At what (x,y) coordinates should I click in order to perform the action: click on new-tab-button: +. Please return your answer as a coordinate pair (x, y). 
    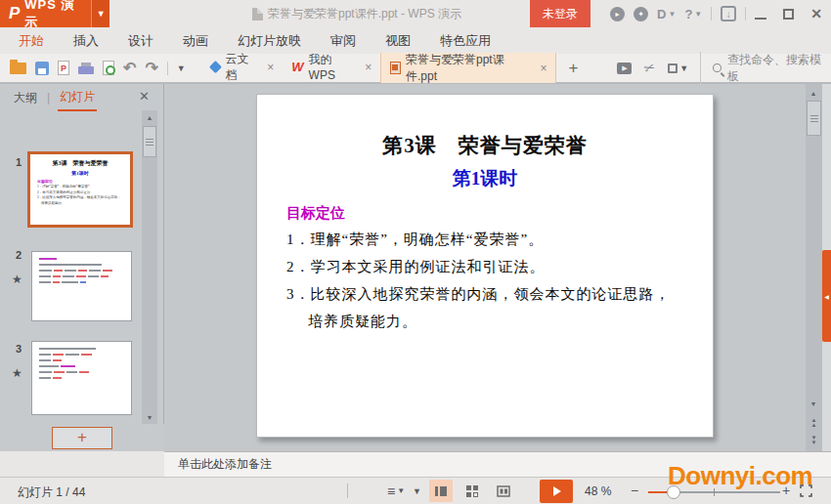
    Looking at the image, I should click on (573, 68).